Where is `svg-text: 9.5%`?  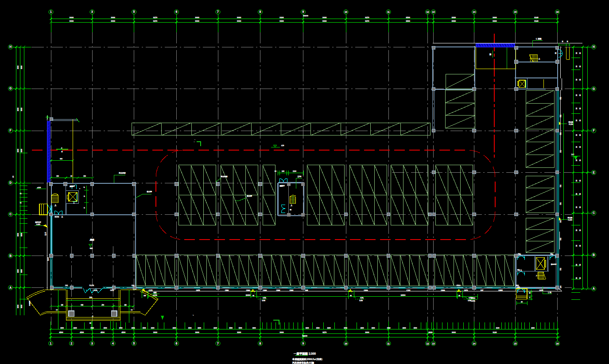
svg-text: 9.5% is located at coordinates (264, 298).